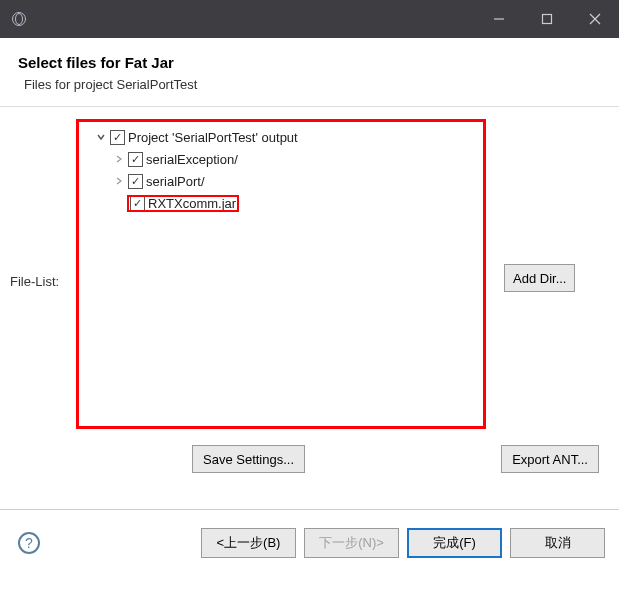 The height and width of the screenshot is (612, 619). I want to click on back-button: <上一步(B), so click(248, 543).